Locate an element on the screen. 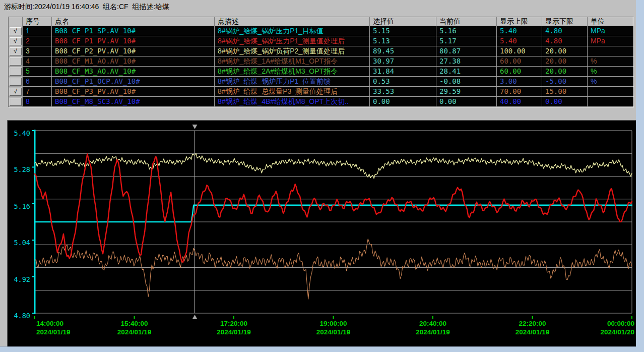 The image size is (644, 352). current-value: 29.59 is located at coordinates (467, 92).